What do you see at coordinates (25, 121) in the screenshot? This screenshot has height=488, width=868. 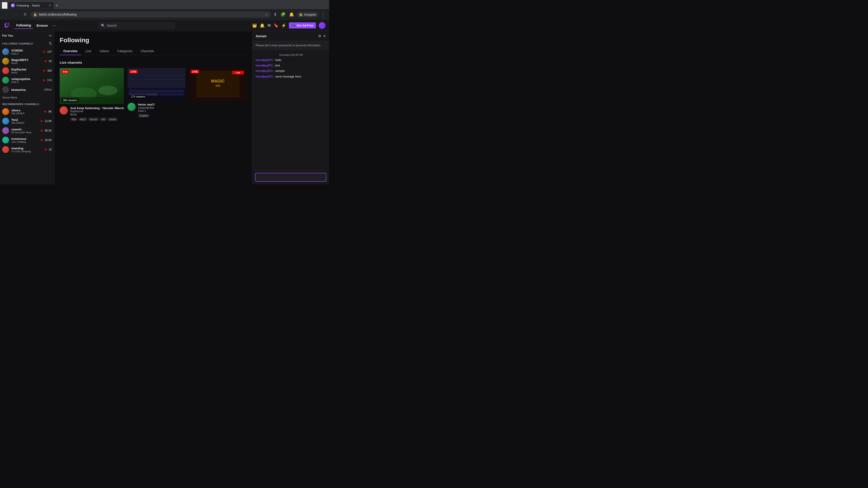 I see `tenz-info: TenZ VALORANT` at bounding box center [25, 121].